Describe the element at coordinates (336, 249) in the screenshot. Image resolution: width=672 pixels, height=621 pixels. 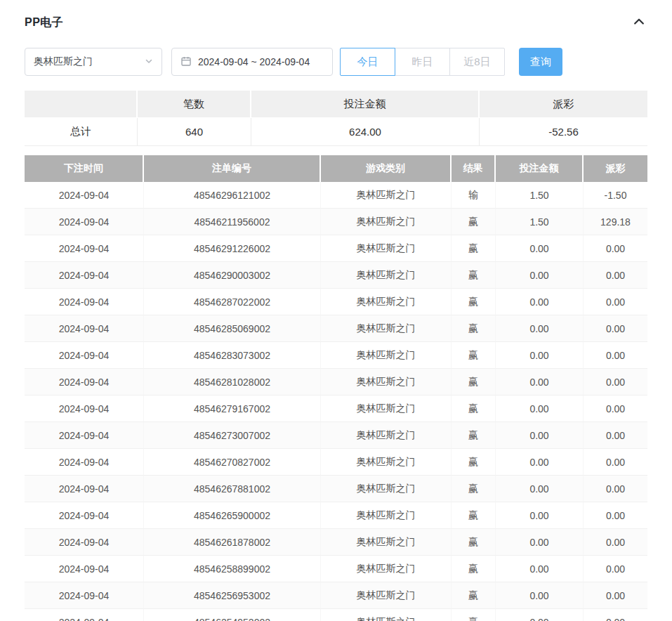
I see `table-row: 2024-09-04 48546291226002 奥林匹斯之门 赢 0.00 …` at that location.